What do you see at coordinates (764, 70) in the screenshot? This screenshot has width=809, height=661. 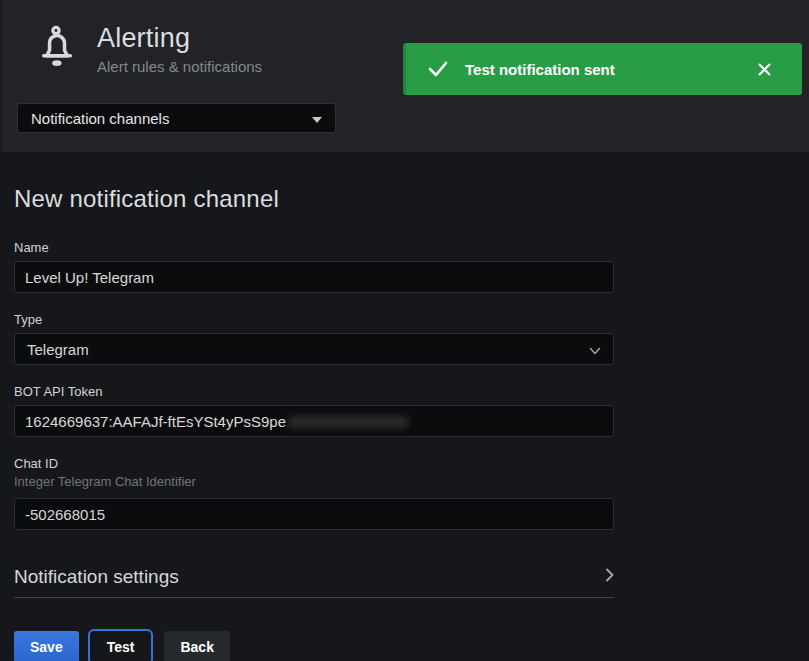 I see `close-icon` at bounding box center [764, 70].